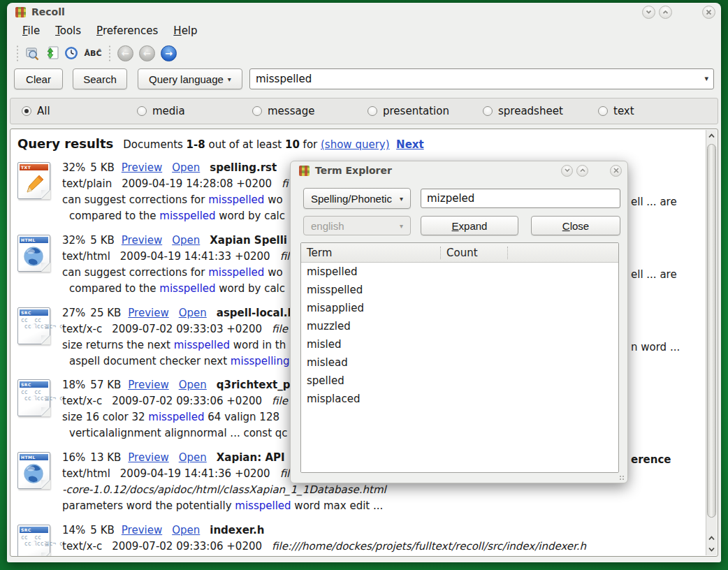  What do you see at coordinates (34, 326) in the screenshot?
I see `source-document-icon: SRC` at bounding box center [34, 326].